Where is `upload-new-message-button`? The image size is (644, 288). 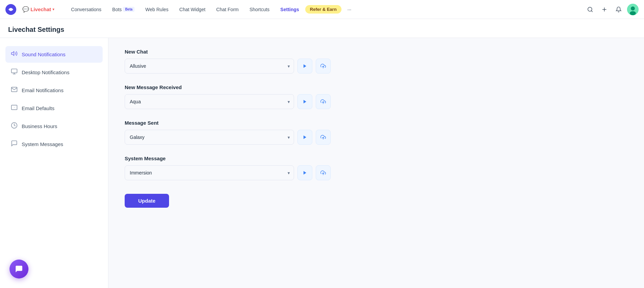
upload-new-message-button is located at coordinates (323, 102).